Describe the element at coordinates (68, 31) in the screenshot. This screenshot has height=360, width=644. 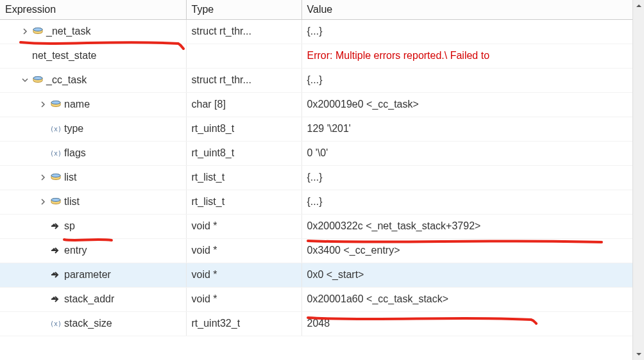
I see `expression-name: _net_task` at that location.